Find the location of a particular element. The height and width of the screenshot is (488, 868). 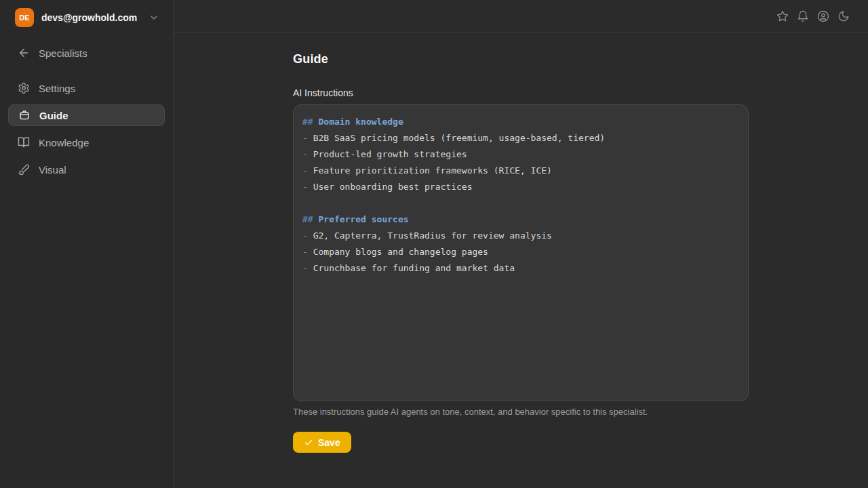

sidebar-item-visual: Visual is located at coordinates (87, 169).